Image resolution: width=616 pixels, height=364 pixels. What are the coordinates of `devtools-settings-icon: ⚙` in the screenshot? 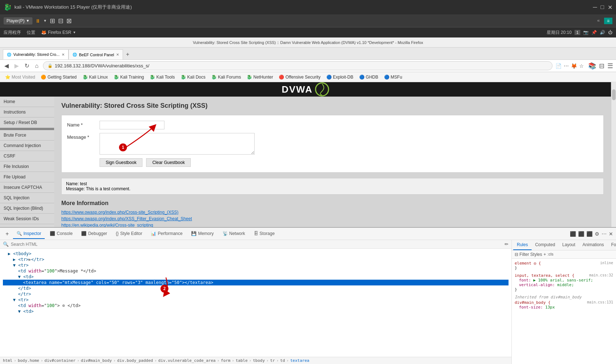 It's located at (597, 234).